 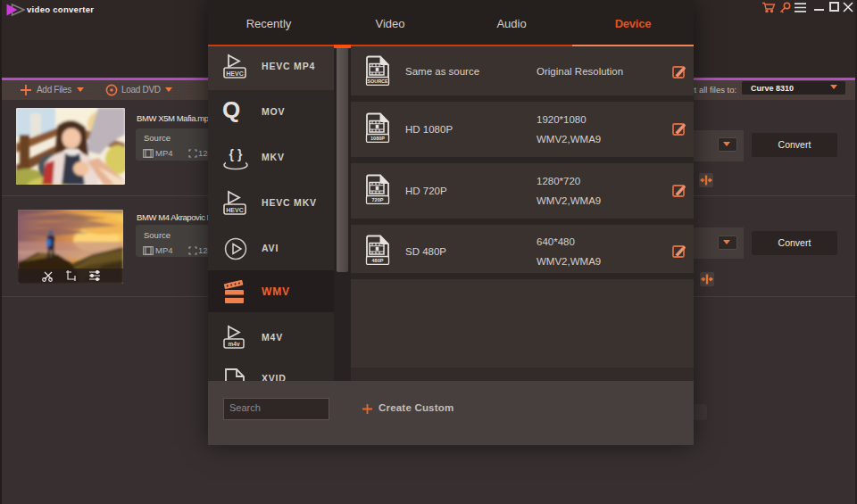 I want to click on svg-text: SOURCE, so click(x=378, y=81).